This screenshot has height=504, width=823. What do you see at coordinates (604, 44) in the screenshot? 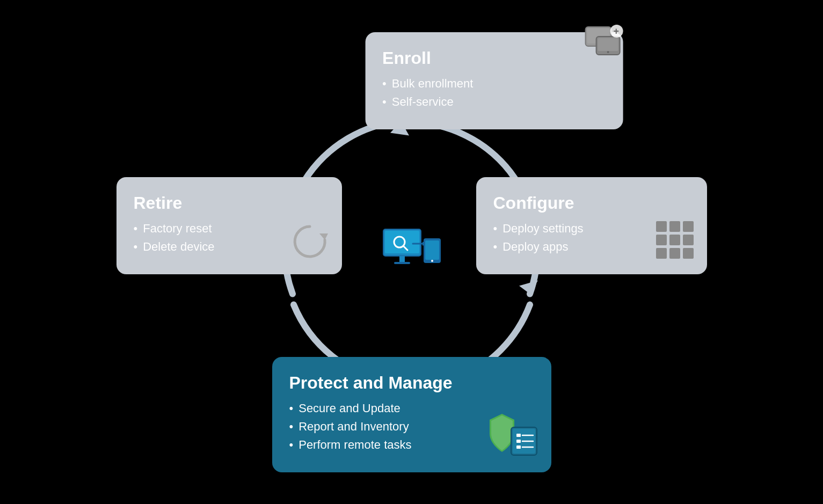
I see `enroll-icon: +` at bounding box center [604, 44].